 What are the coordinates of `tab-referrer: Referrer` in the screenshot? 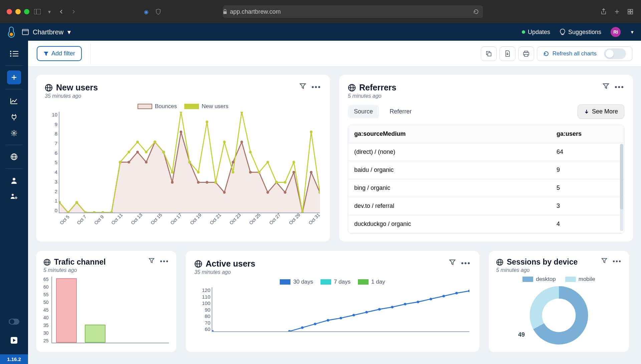 It's located at (401, 111).